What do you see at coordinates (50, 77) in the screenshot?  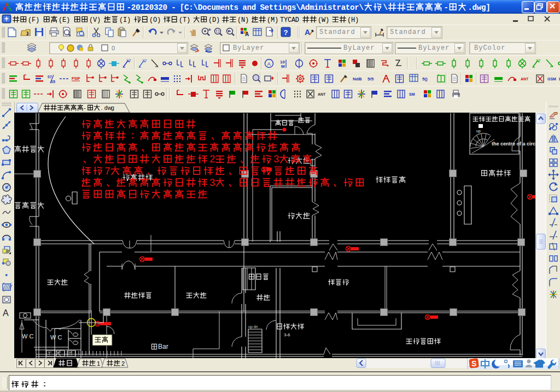 I see `svg-text: 07` at bounding box center [50, 77].